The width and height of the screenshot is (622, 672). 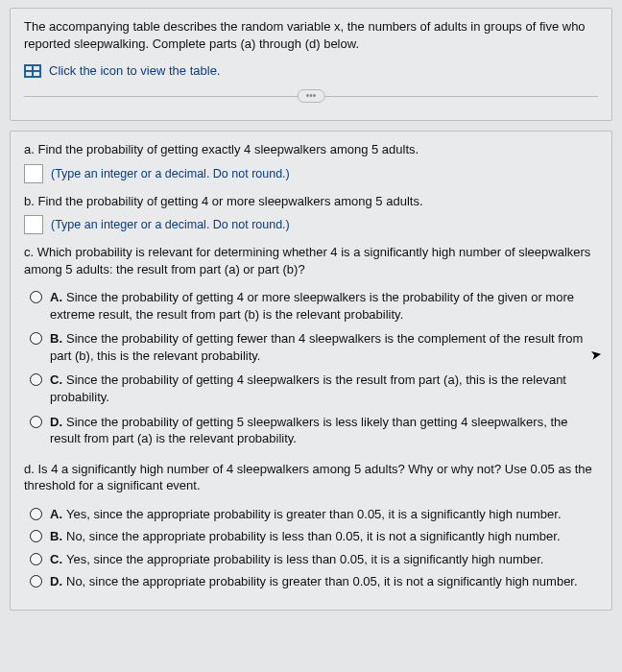 What do you see at coordinates (134, 71) in the screenshot?
I see `view-table-link: Click the icon to view the table.` at bounding box center [134, 71].